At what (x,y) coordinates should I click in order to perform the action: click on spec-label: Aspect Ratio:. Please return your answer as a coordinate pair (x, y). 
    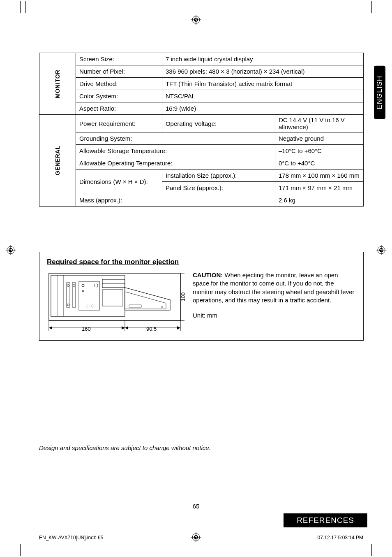
    Looking at the image, I should click on (119, 109).